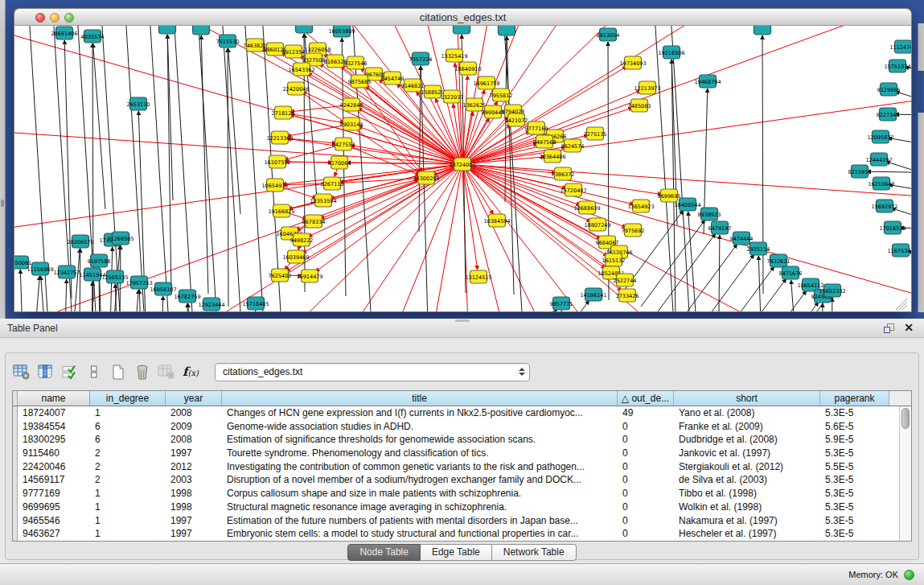 This screenshot has height=585, width=924. Describe the element at coordinates (906, 473) in the screenshot. I see `vertical-scrollbar` at that location.